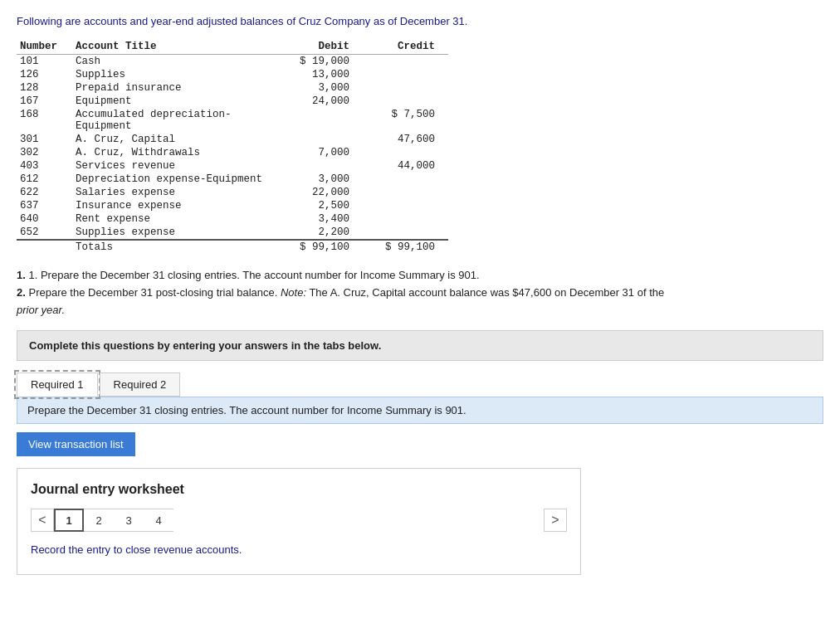  Describe the element at coordinates (555, 520) in the screenshot. I see `nav-next-button: >` at that location.